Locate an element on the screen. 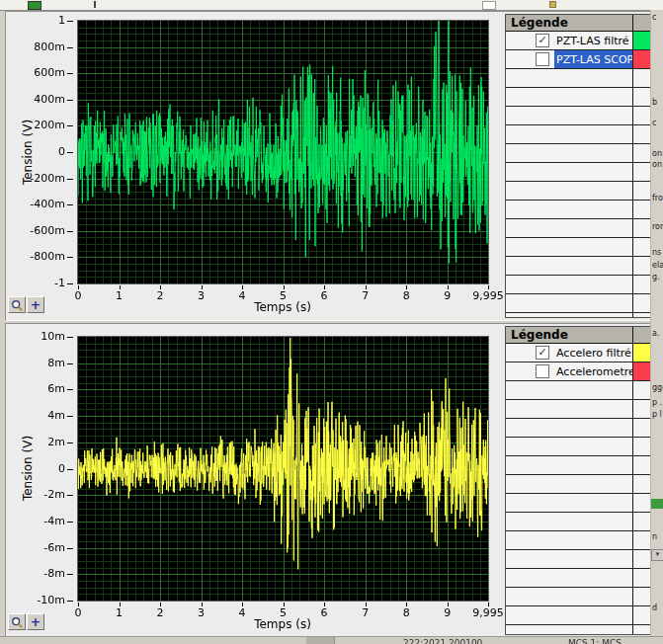  legend-row: Accelerometre (V is located at coordinates (579, 371).